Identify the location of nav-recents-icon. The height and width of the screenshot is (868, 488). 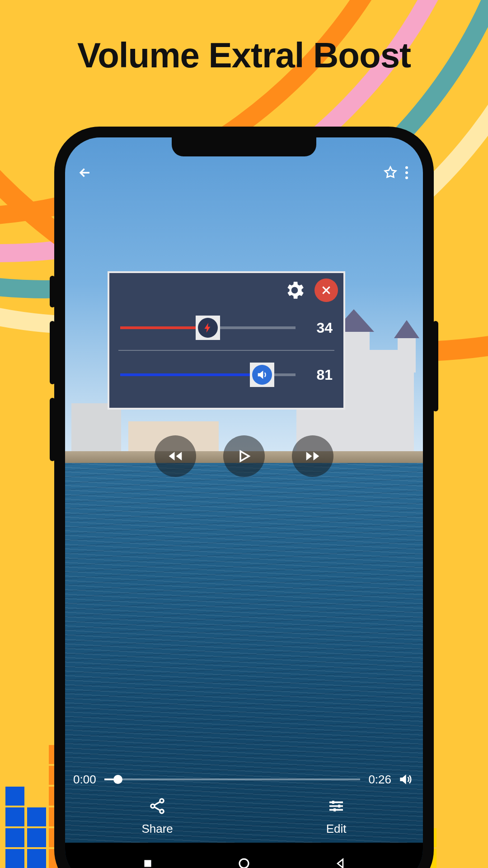
(148, 859).